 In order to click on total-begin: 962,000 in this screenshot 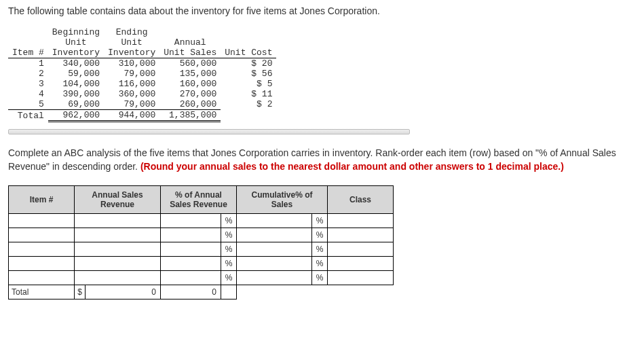, I will do `click(76, 115)`.